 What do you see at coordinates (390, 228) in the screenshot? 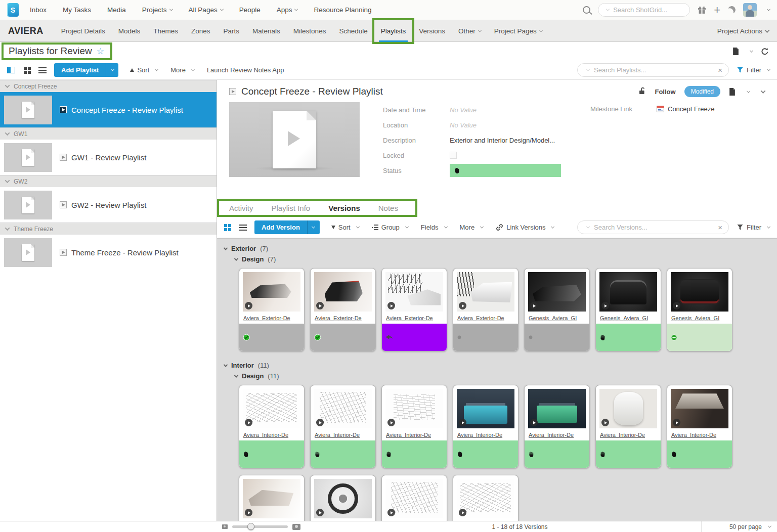
I see `group-menu: Group` at bounding box center [390, 228].